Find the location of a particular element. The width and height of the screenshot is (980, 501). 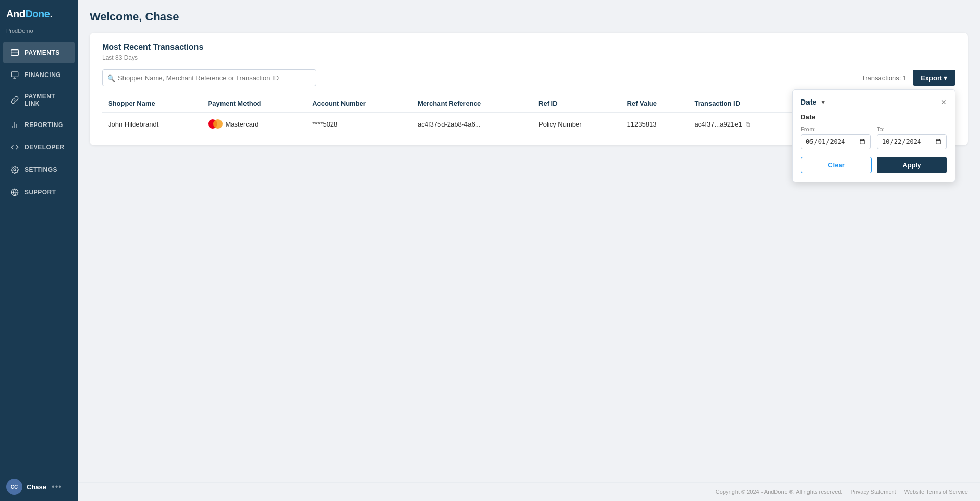

date-from-group: From: is located at coordinates (836, 138).